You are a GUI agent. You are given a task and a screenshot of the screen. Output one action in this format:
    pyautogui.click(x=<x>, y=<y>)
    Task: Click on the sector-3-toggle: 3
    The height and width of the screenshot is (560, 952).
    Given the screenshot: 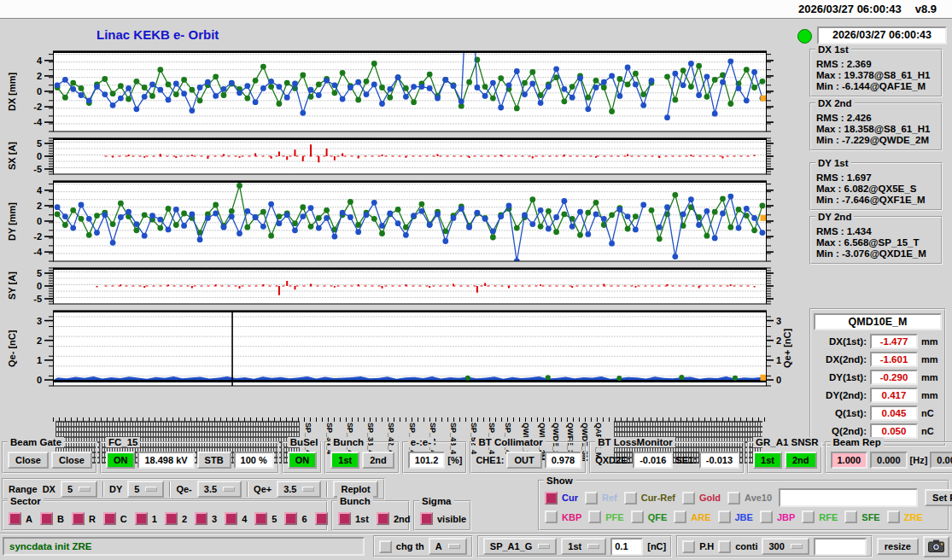 What is the action you would take?
    pyautogui.click(x=206, y=519)
    